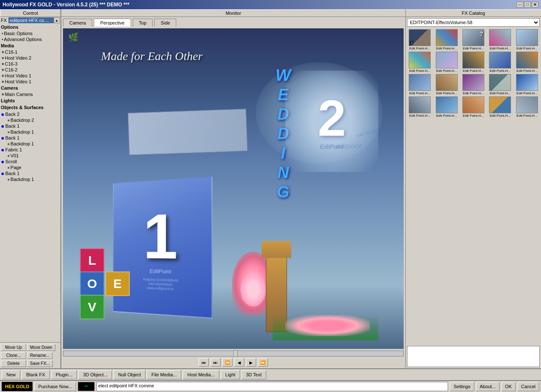 This screenshot has height=392, width=541. Describe the element at coordinates (201, 375) in the screenshot. I see `host-media-button: Host Media...` at that location.